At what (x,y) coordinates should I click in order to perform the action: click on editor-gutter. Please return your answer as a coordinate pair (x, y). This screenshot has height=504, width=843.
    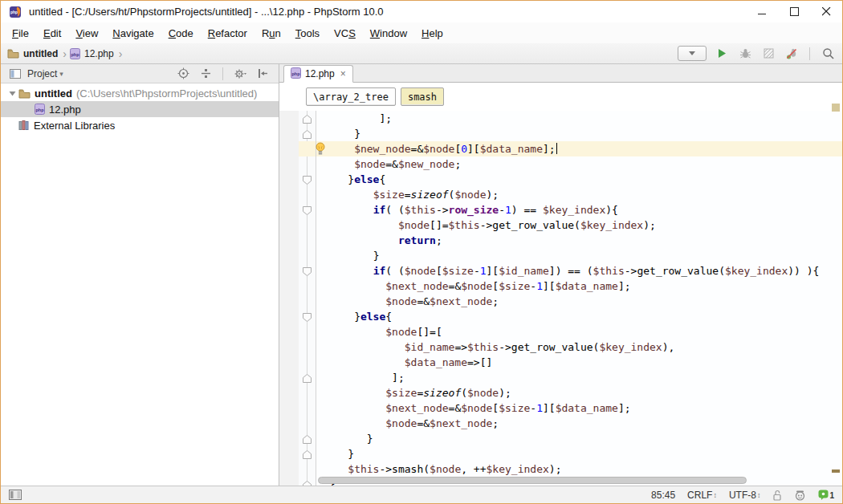
    Looking at the image, I should click on (298, 299).